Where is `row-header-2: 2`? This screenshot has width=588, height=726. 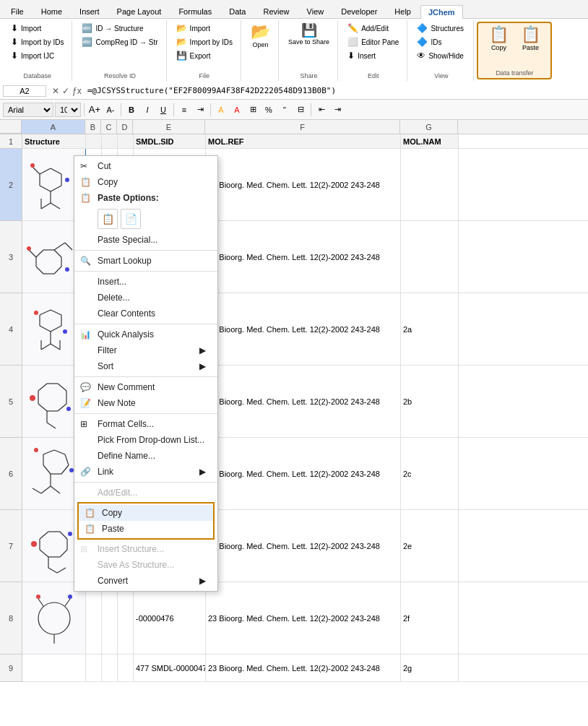 row-header-2: 2 is located at coordinates (11, 185).